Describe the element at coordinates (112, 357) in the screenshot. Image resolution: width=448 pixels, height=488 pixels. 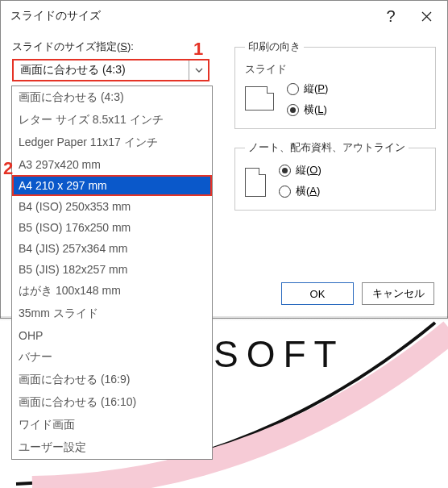
I see `dropdown-option: バナー` at that location.